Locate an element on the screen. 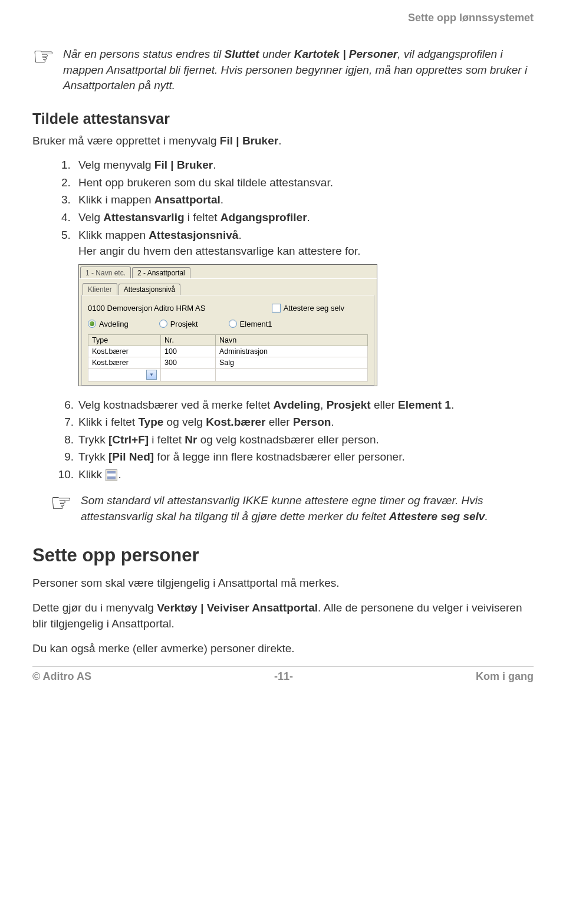  cell-nr: 100 is located at coordinates (189, 351).